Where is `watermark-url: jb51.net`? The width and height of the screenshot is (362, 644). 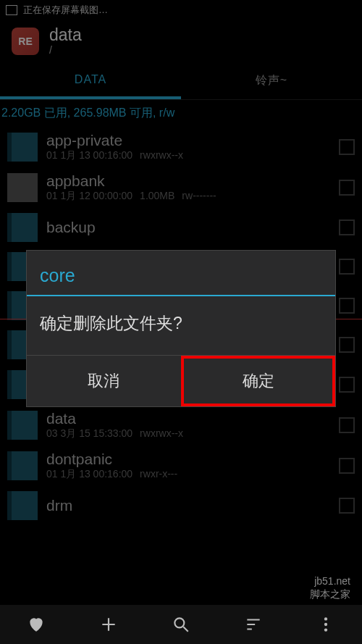 watermark-url: jb51.net is located at coordinates (330, 581).